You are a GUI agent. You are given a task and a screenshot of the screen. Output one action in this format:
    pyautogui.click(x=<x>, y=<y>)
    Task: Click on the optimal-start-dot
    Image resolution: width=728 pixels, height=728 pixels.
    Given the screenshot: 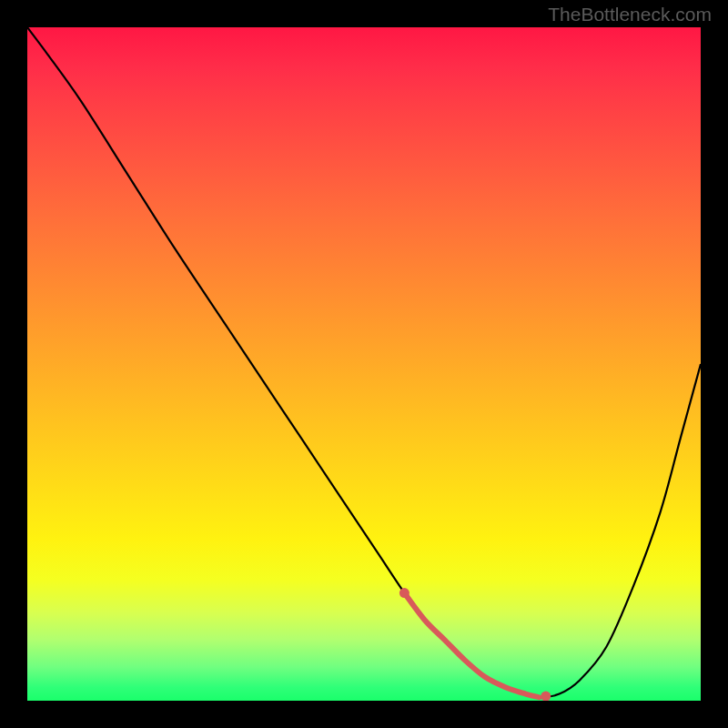 What is the action you would take?
    pyautogui.click(x=404, y=593)
    